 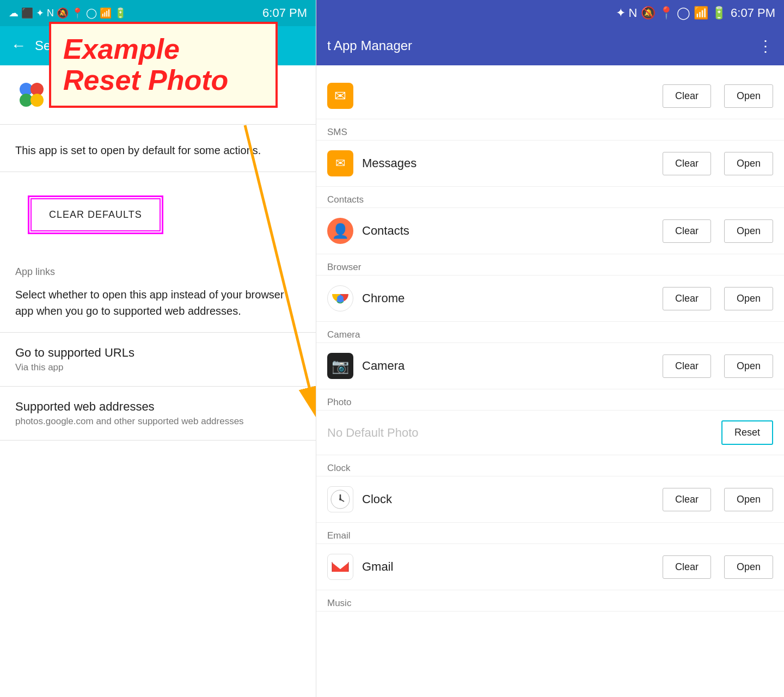 What do you see at coordinates (550, 231) in the screenshot?
I see `app-row-contacts: 👤 Contacts Clear Open` at bounding box center [550, 231].